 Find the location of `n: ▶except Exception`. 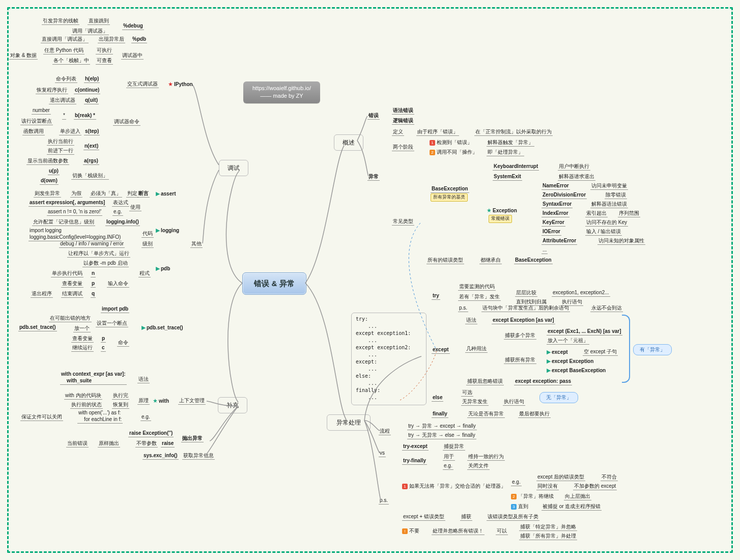

n: ▶except Exception is located at coordinates (570, 361).